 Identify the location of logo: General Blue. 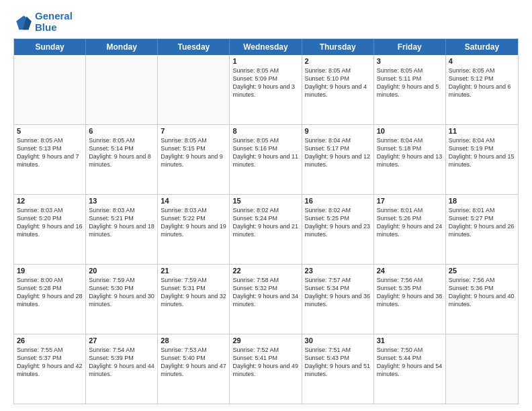
(43, 21).